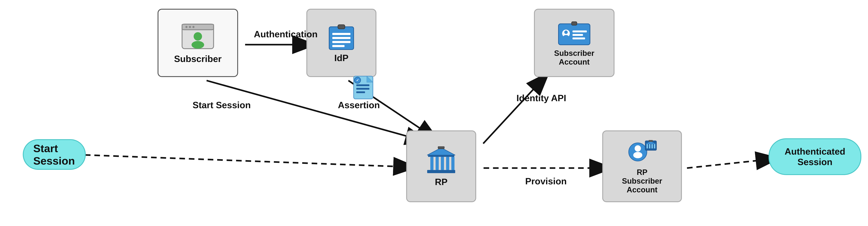 Image resolution: width=868 pixels, height=226 pixels. I want to click on rp-subscriber-account-label: RPSubscriberAccount, so click(642, 181).